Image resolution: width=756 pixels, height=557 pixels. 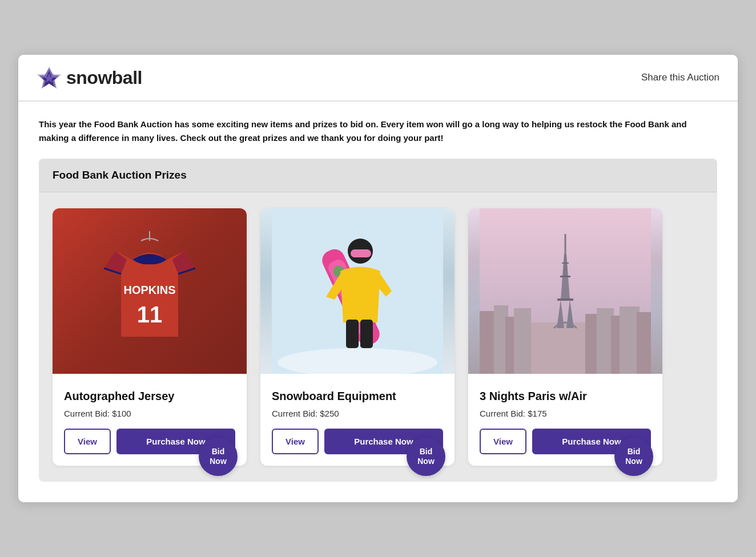 I want to click on header: snowball Share this Auction, so click(x=378, y=78).